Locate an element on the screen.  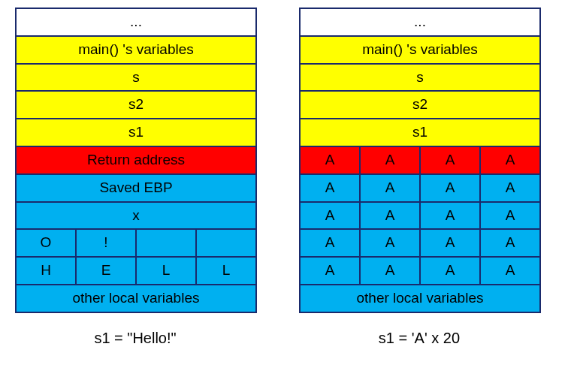
buffer-row-0: H E L L is located at coordinates (136, 270).